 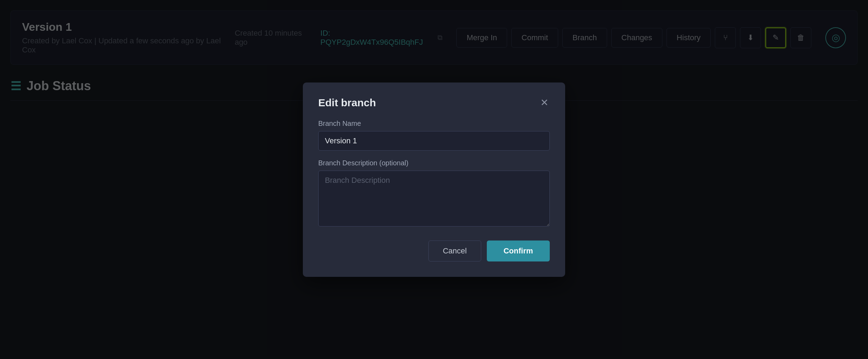 What do you see at coordinates (434, 194) in the screenshot?
I see `branch-desc-group: Branch Description (optional)` at bounding box center [434, 194].